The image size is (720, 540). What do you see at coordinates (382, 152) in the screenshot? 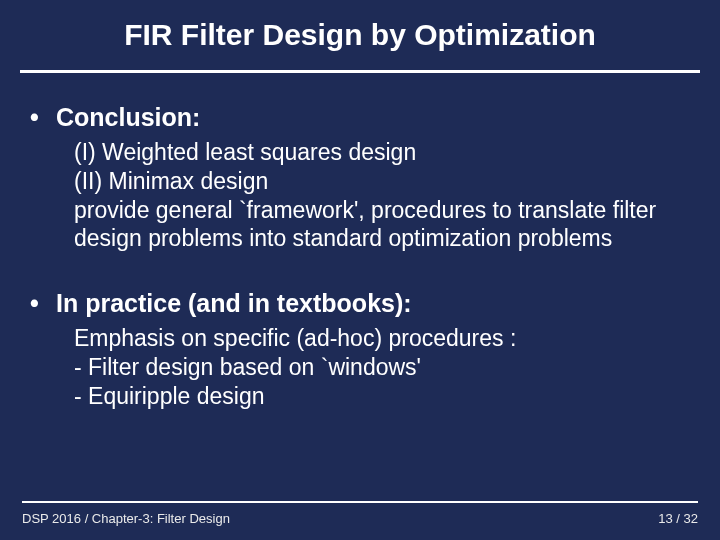
I see `body-line: (I) Weighted least squares design` at bounding box center [382, 152].